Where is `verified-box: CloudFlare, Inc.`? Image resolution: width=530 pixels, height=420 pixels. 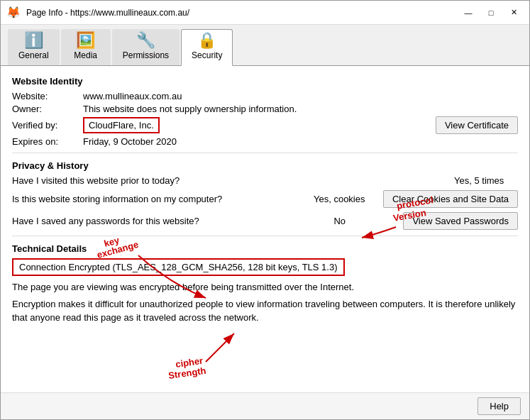 verified-box: CloudFlare, Inc. is located at coordinates (121, 125).